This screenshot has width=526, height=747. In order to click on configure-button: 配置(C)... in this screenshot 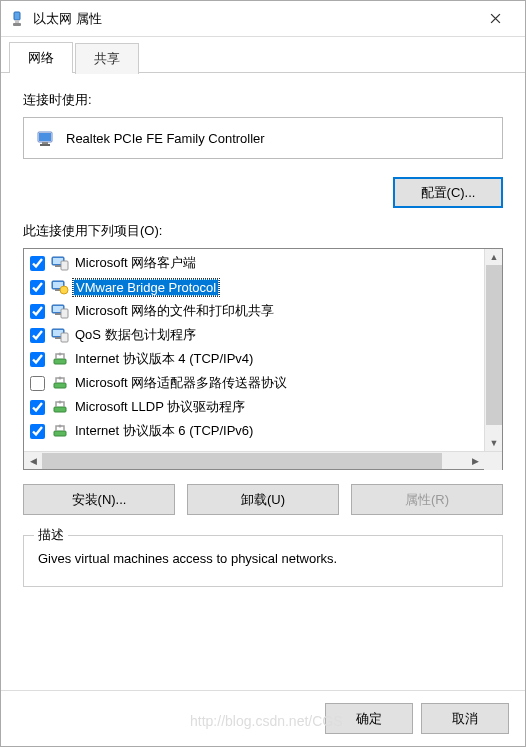, I will do `click(448, 192)`.